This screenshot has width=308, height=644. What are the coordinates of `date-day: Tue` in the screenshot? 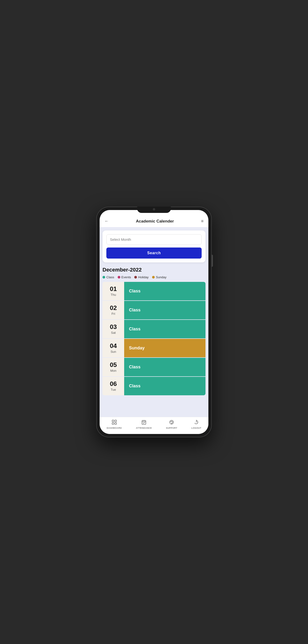 It's located at (113, 390).